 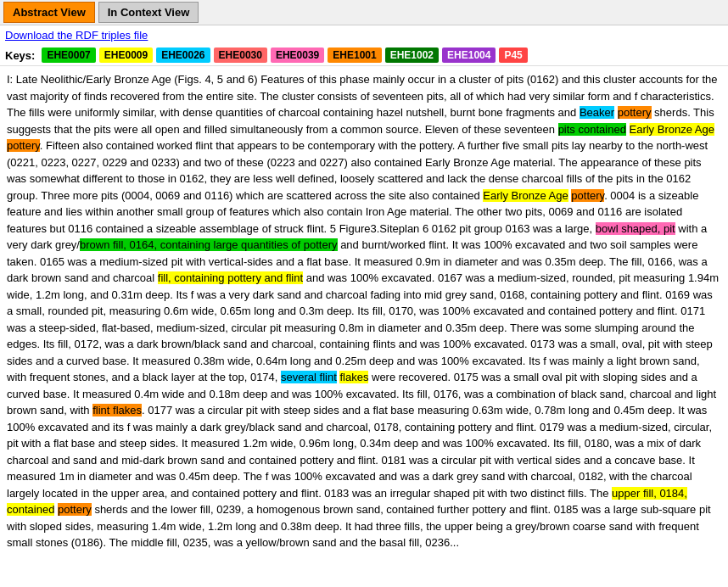 What do you see at coordinates (309, 377) in the screenshot?
I see `highlight-several-flint: several flint` at bounding box center [309, 377].